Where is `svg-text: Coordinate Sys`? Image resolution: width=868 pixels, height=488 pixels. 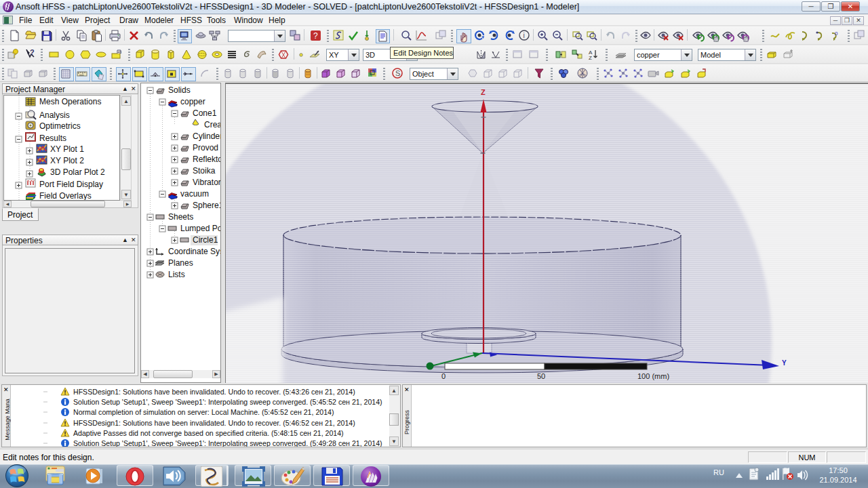
svg-text: Coordinate Sys is located at coordinates (194, 251).